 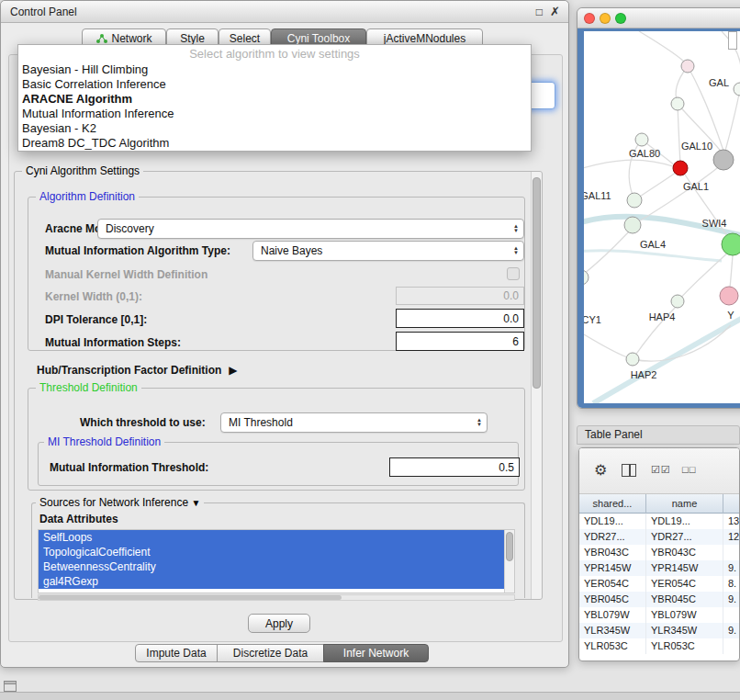 I want to click on attribute-item: gal4RGexp, so click(x=272, y=581).